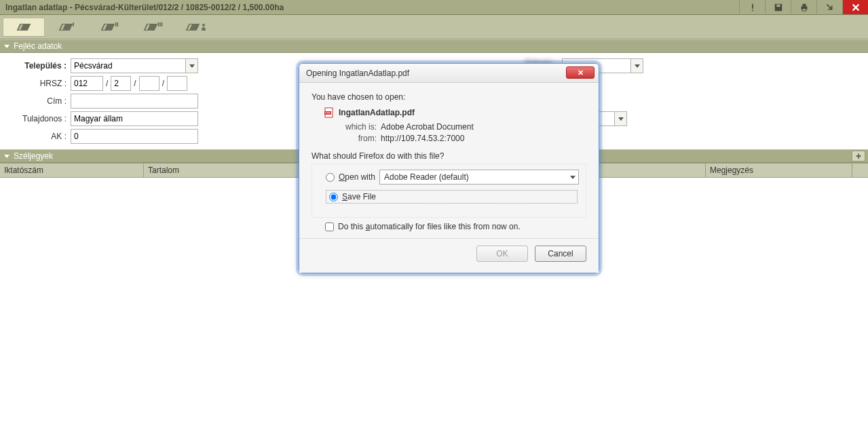 This screenshot has height=426, width=868. What do you see at coordinates (561, 254) in the screenshot?
I see `cancel-button: Cancel` at bounding box center [561, 254].